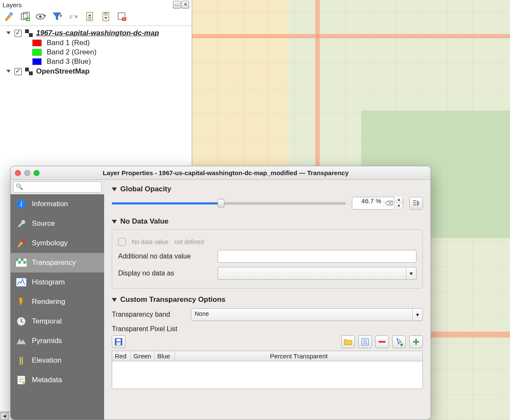 The image size is (510, 420). I want to click on expression-icon: ε□ ▾, so click(74, 17).